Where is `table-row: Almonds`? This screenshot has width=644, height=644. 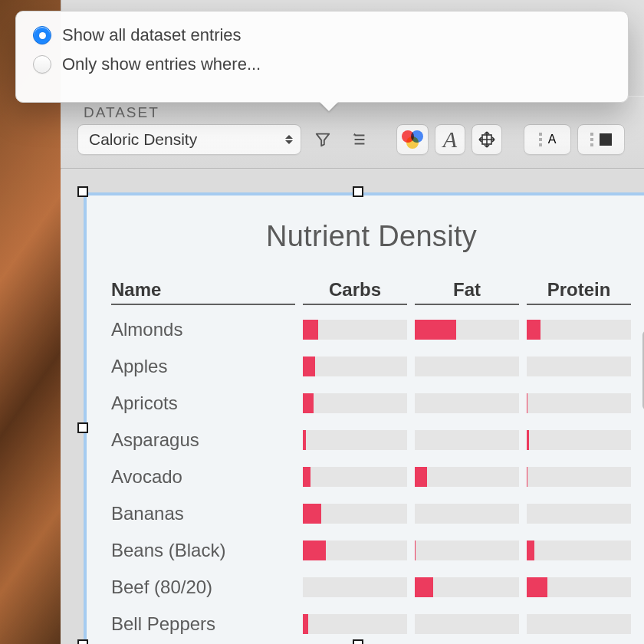 table-row: Almonds is located at coordinates (371, 330).